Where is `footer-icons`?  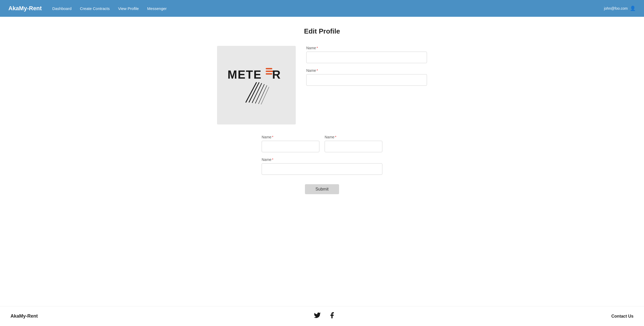 footer-icons is located at coordinates (325, 316).